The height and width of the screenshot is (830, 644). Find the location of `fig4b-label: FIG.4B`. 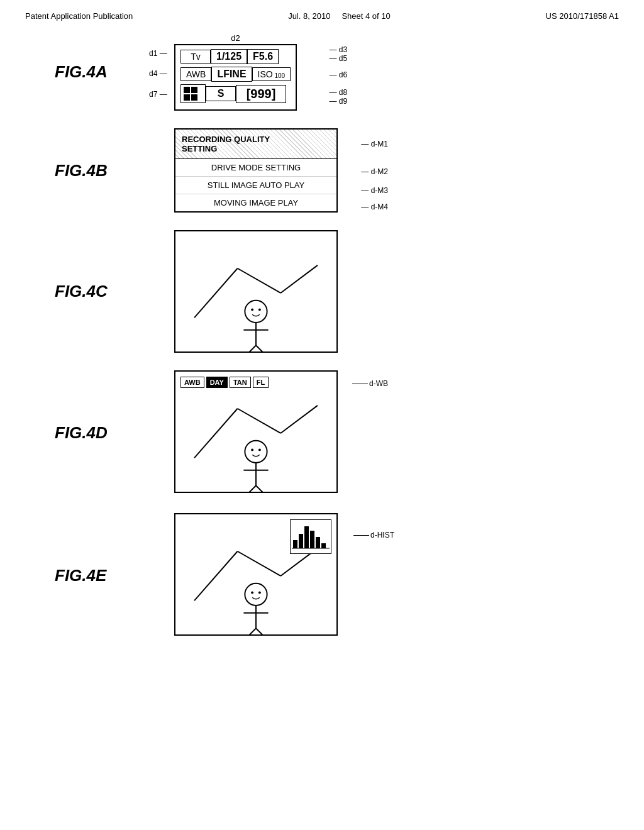

fig4b-label: FIG.4B is located at coordinates (96, 171).